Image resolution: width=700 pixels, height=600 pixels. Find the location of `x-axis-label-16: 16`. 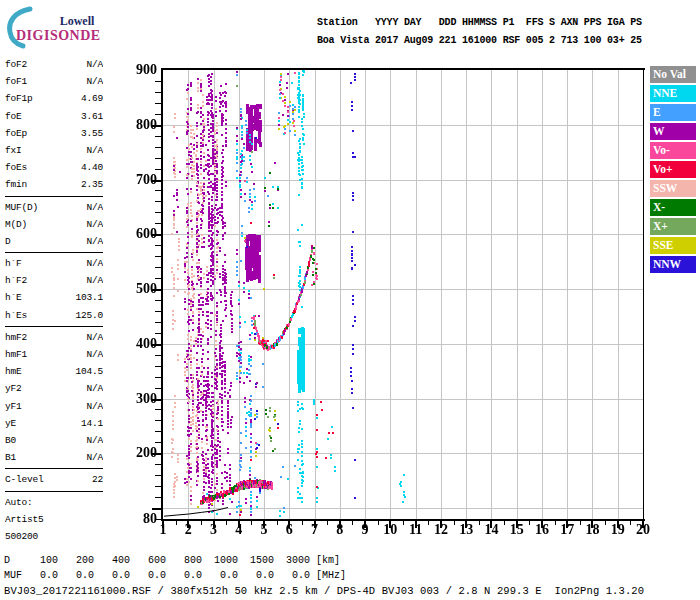

x-axis-label-16: 16 is located at coordinates (542, 530).